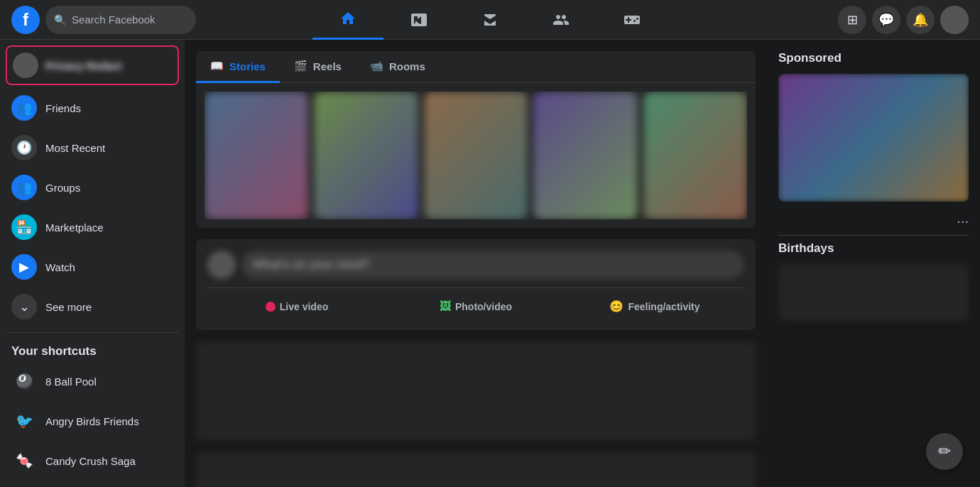 The image size is (980, 487). I want to click on sidebar-item-most-recent-label: Most Recent, so click(75, 148).